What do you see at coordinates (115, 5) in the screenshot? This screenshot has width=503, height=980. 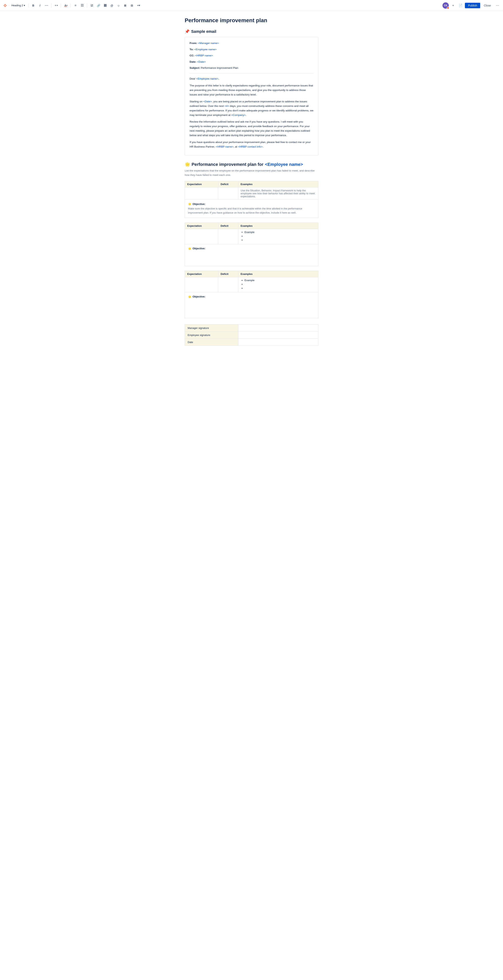 I see `insert-group: ☑ 🔗 🖼 @ ☺ ⊞ ⊟ +▾` at bounding box center [115, 5].